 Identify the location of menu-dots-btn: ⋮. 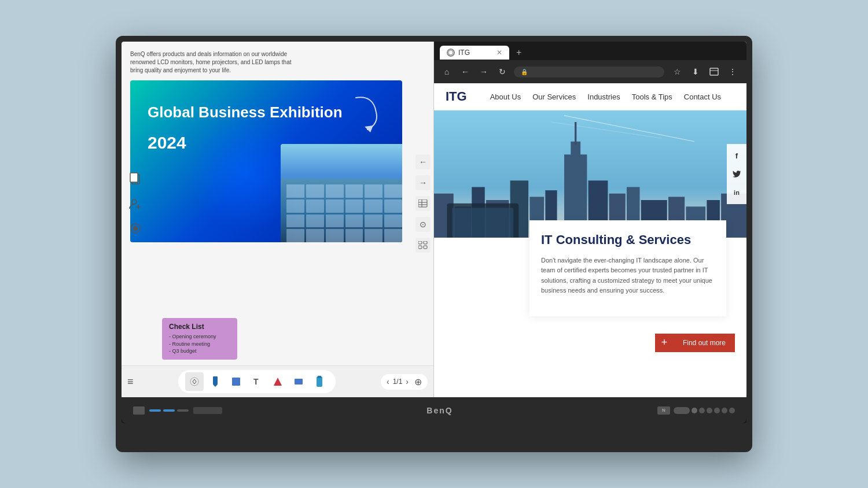
(733, 72).